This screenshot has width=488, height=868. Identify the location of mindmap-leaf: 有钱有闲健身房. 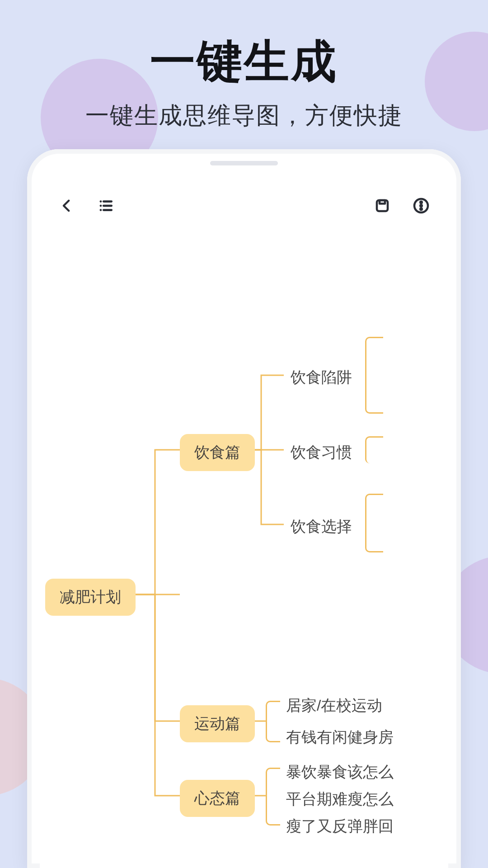
(340, 737).